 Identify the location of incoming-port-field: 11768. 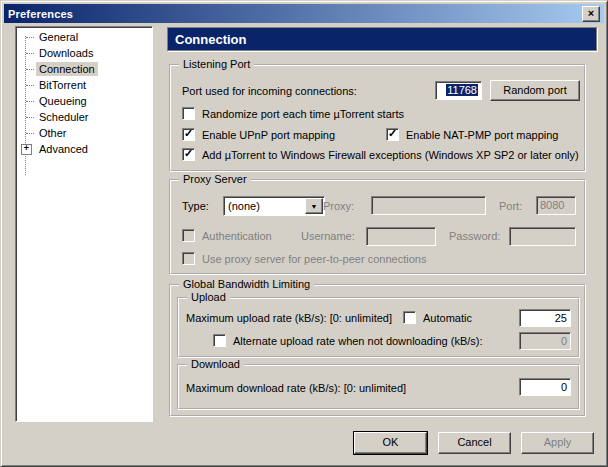
(458, 90).